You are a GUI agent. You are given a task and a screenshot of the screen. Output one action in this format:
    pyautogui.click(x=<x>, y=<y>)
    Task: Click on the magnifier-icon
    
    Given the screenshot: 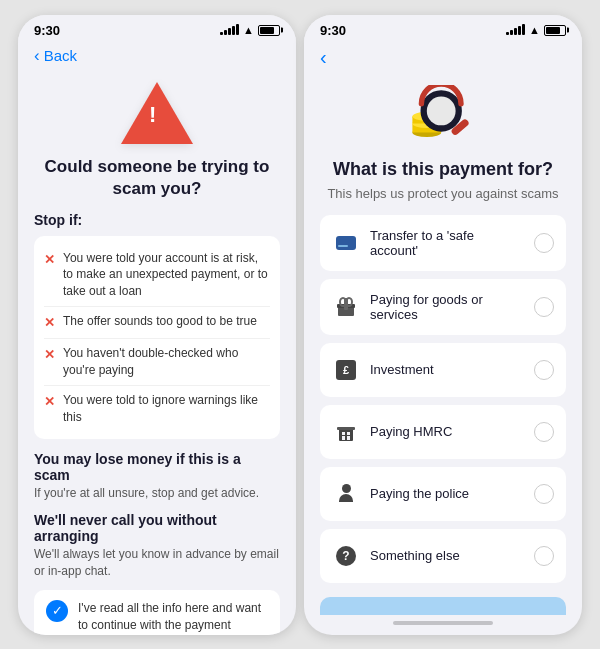 What is the action you would take?
    pyautogui.click(x=443, y=115)
    